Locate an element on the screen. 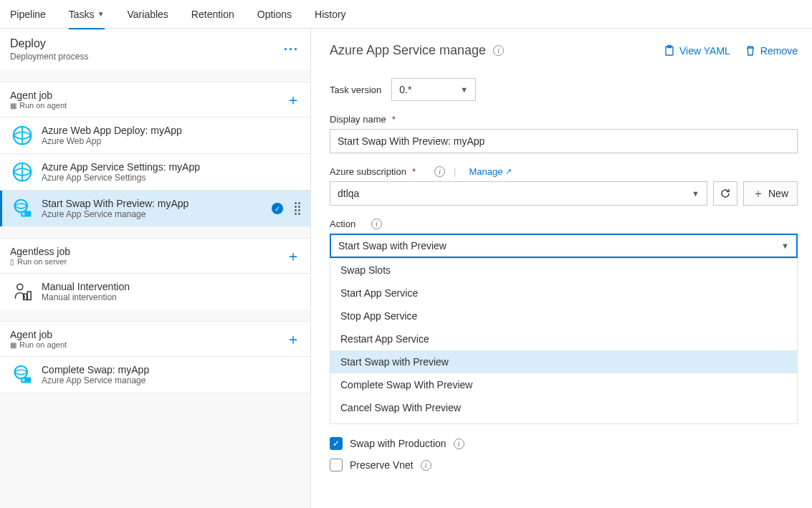 Image resolution: width=812 pixels, height=508 pixels. detail-header: Azure App Service manage i View YAML Rem… is located at coordinates (563, 50).